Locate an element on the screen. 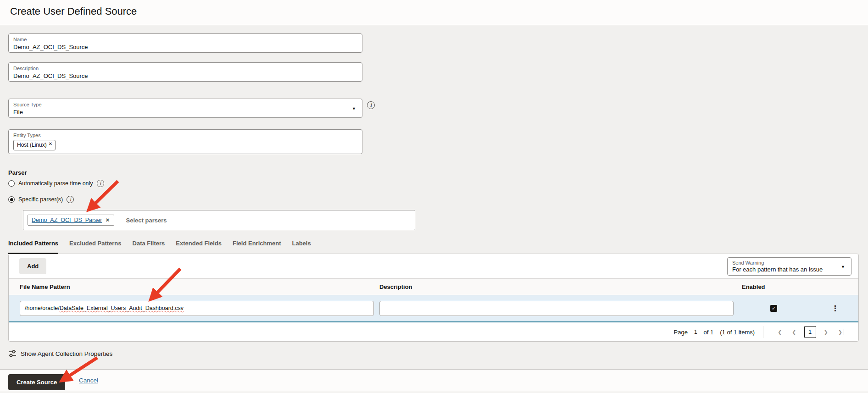 This screenshot has width=868, height=393. enabled-checkbox: ✓ is located at coordinates (773, 308).